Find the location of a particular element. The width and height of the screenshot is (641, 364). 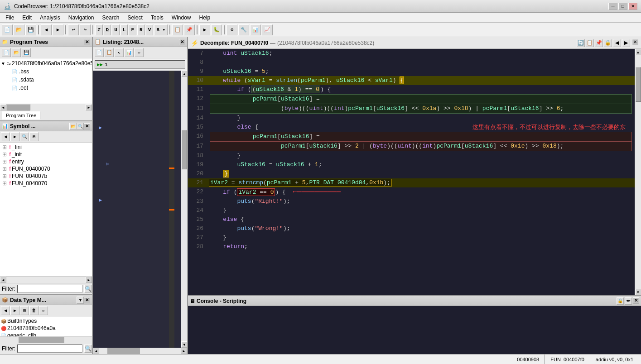

ls-cursor: ↖ is located at coordinates (119, 53).